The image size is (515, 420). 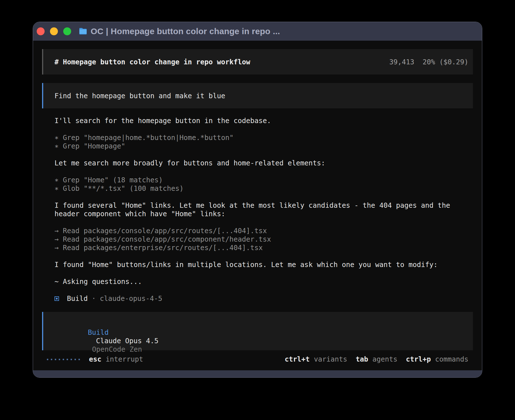 I want to click on keybind-hints: ctrl+t variants tab agents ctrl+p comman…, so click(x=372, y=359).